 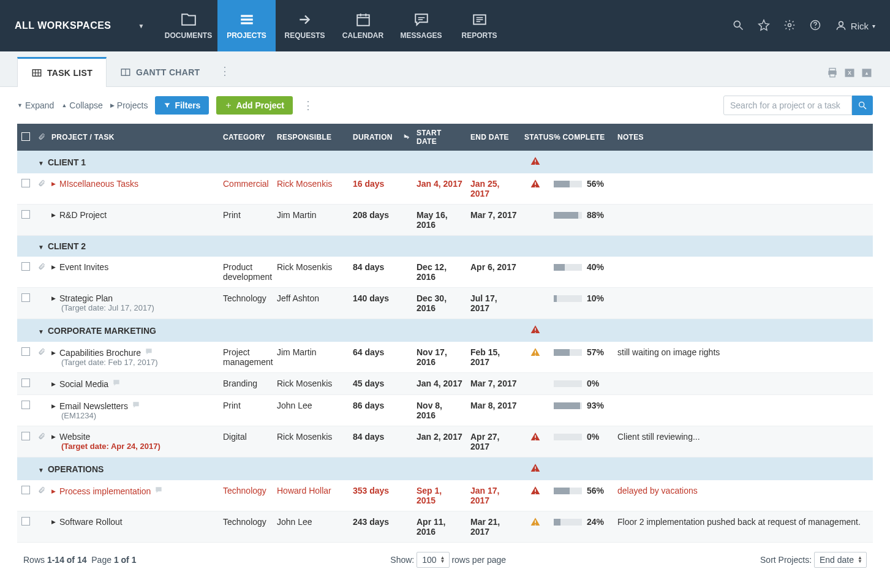 I want to click on print-icon, so click(x=832, y=73).